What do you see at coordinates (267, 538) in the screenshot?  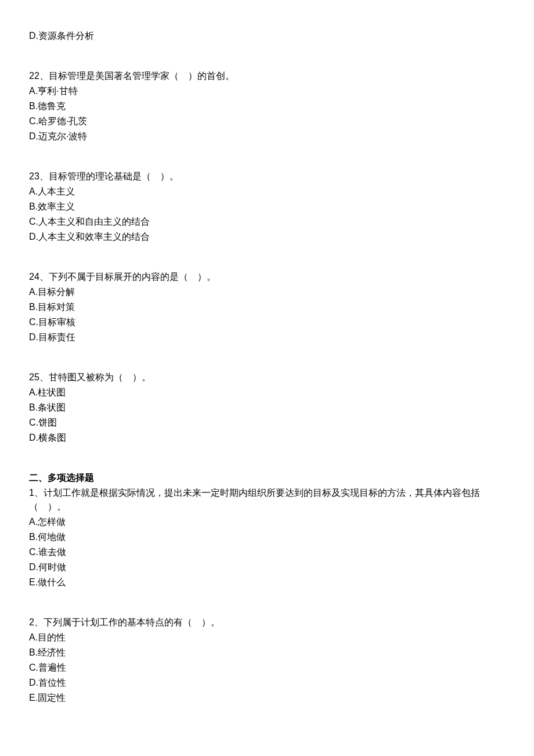 I see `multi-question-1: 1、计划工作就是根据实际情况，提出未来一定时期内组织所要达到的目标及实现目标的方…` at bounding box center [267, 538].